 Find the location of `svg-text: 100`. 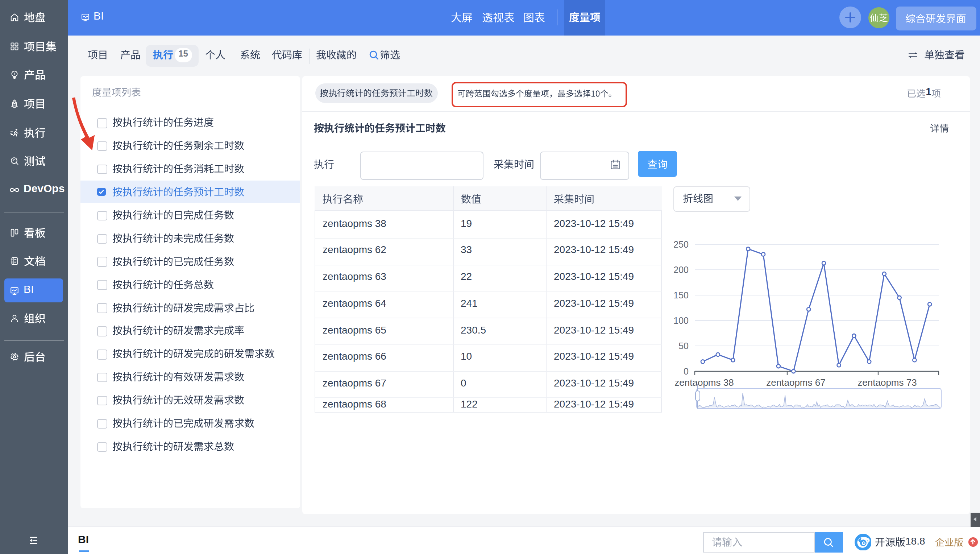

svg-text: 100 is located at coordinates (681, 320).